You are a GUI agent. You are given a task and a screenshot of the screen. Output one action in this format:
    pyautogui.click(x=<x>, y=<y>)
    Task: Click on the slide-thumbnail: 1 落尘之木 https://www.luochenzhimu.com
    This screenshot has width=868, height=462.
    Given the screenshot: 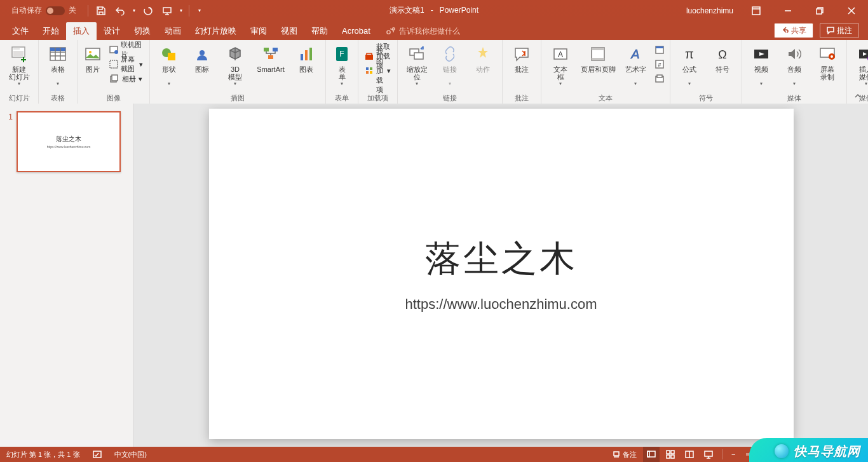 What is the action you would take?
    pyautogui.click(x=67, y=142)
    